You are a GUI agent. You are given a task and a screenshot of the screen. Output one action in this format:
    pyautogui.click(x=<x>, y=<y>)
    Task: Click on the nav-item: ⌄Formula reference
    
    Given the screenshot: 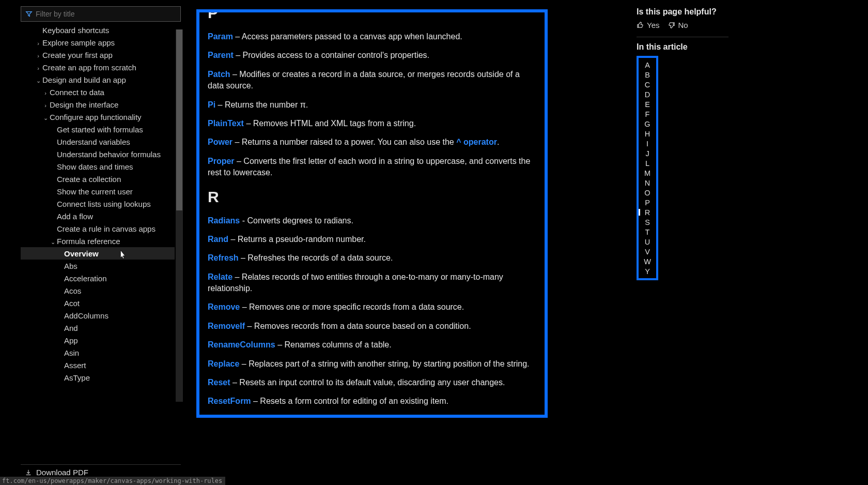 What is the action you would take?
    pyautogui.click(x=98, y=241)
    